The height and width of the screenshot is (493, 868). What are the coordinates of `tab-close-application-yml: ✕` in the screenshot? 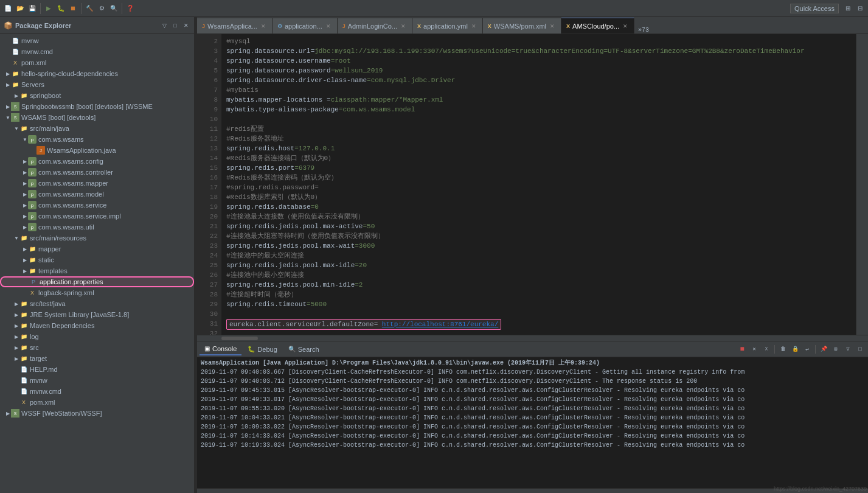 It's located at (474, 26).